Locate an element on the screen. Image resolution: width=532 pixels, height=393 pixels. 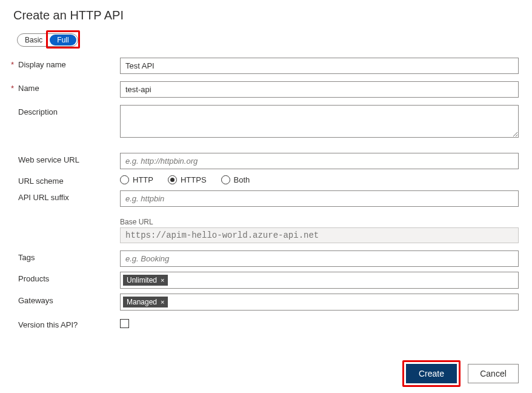
description-textarea is located at coordinates (319, 121).